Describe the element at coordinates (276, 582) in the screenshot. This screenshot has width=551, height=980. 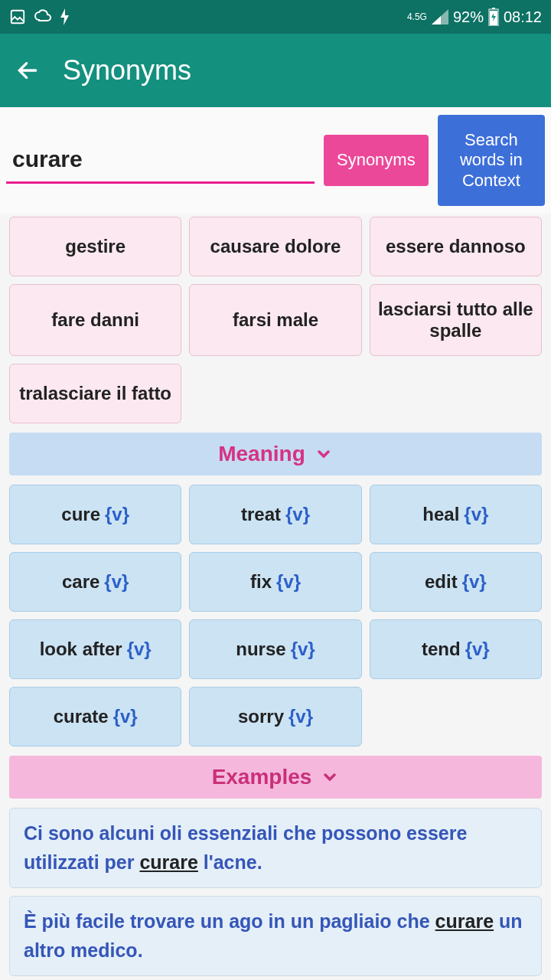
I see `meaning-chip: fix{v}` at that location.